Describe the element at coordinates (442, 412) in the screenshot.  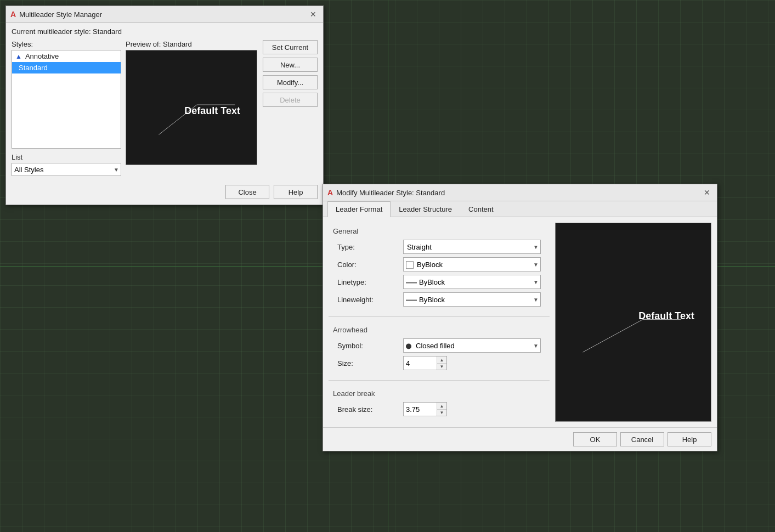
I see `mml-break-size-down-button: ▼` at that location.